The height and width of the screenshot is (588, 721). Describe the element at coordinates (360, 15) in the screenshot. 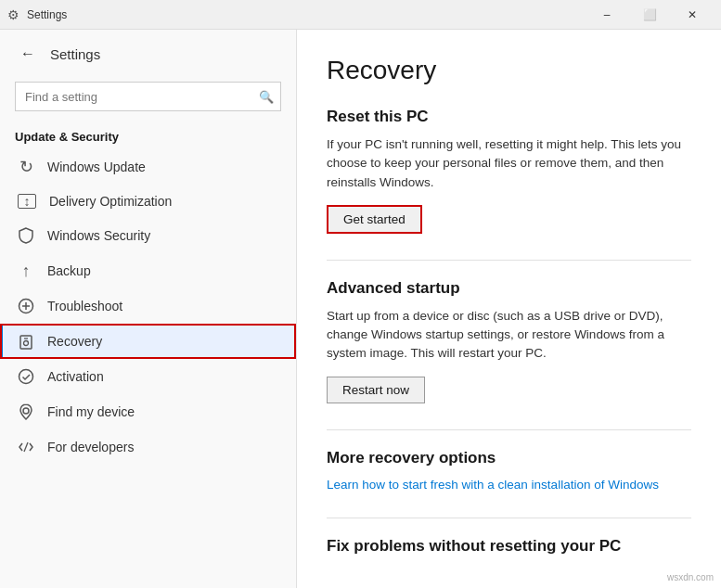

I see `title-bar: ⚙ Settings – ⬜ ✕` at that location.